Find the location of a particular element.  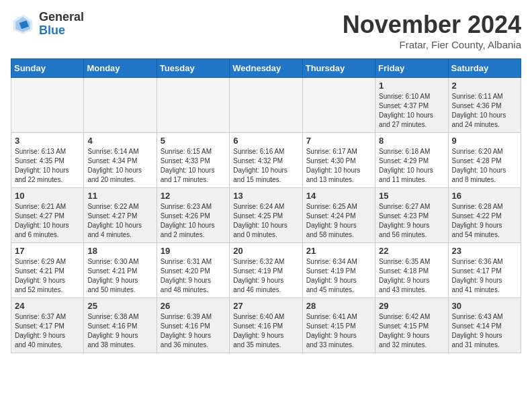

calendar-week-row: 3Sunrise: 6:13 AM Sunset: 4:35 PM Daylig… is located at coordinates (266, 161).